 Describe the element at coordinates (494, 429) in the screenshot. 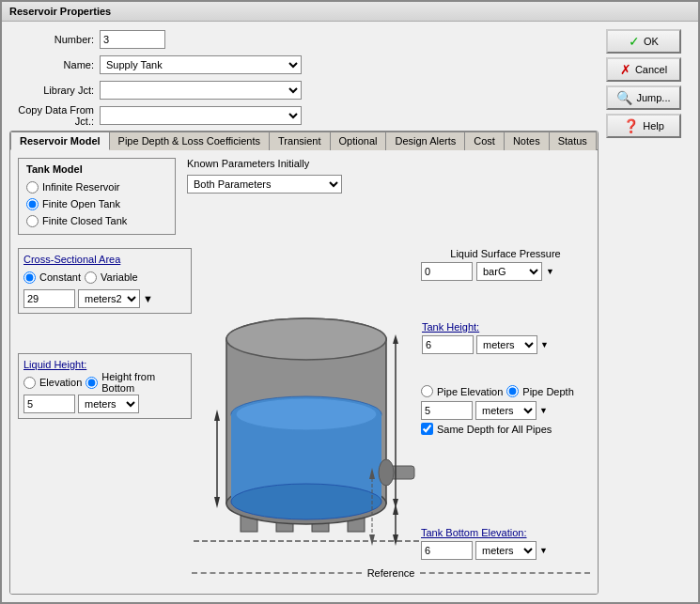

I see `same-depth-label: Same Depth for All Pipes` at that location.